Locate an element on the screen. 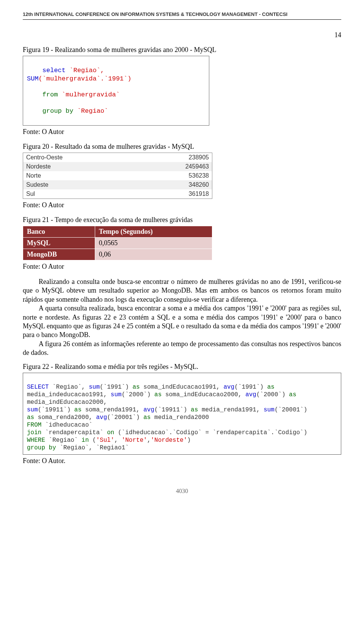 This screenshot has height=638, width=364. header-tempo: Tempo (Segundos) is located at coordinates (153, 232).